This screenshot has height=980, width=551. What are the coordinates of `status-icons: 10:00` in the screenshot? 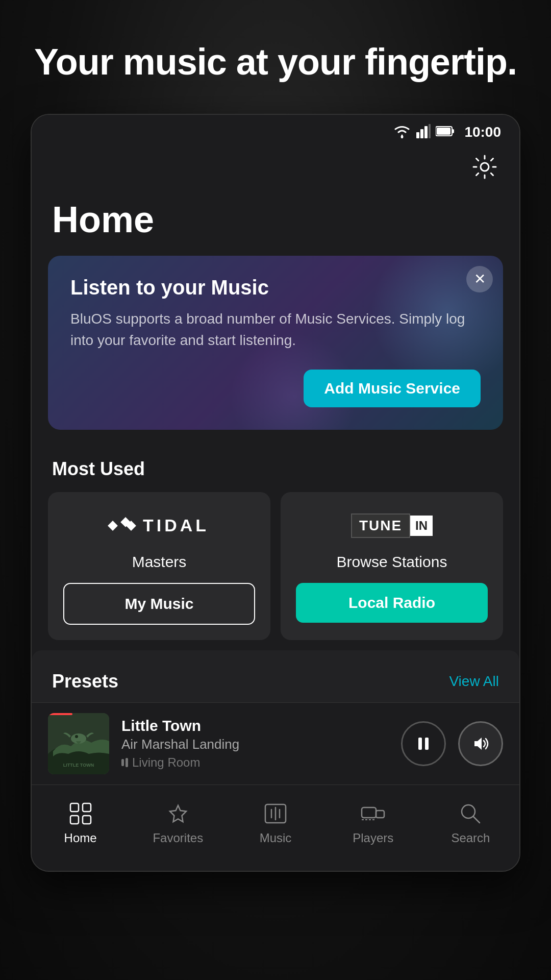 It's located at (447, 132).